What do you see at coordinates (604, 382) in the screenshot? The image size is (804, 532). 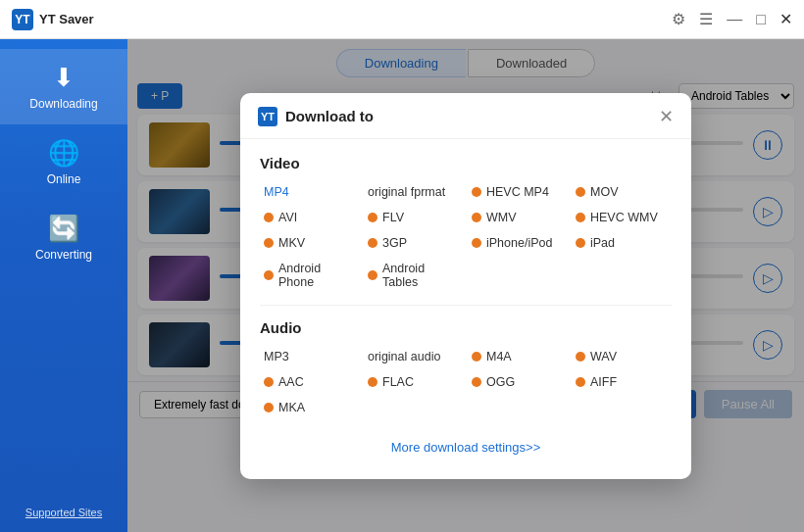 I see `format-label: AIFF` at bounding box center [604, 382].